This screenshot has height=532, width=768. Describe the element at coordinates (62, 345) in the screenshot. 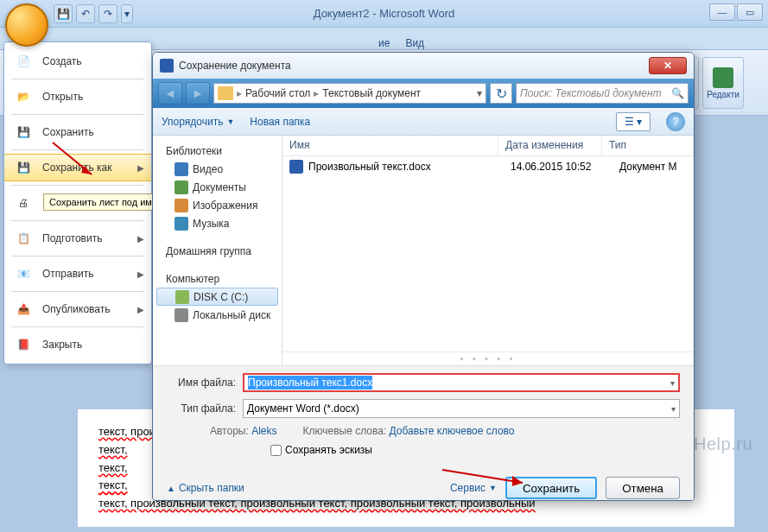

I see `menu-label: Закрыть` at that location.